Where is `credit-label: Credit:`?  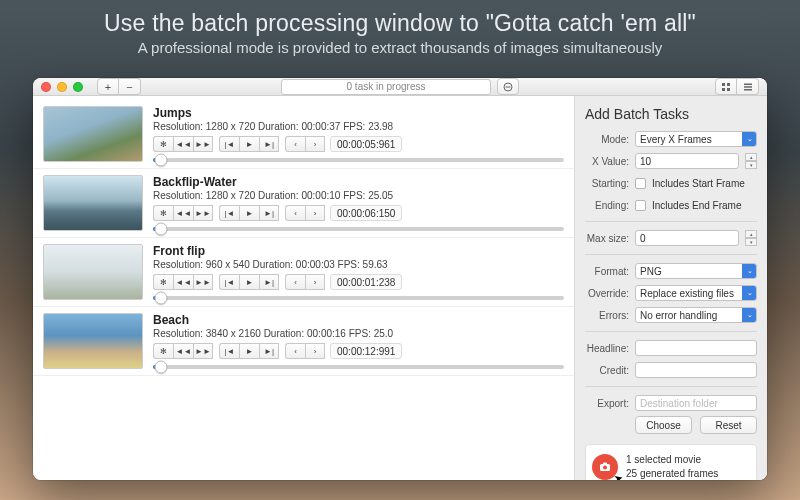
credit-label: Credit: is located at coordinates (607, 370).